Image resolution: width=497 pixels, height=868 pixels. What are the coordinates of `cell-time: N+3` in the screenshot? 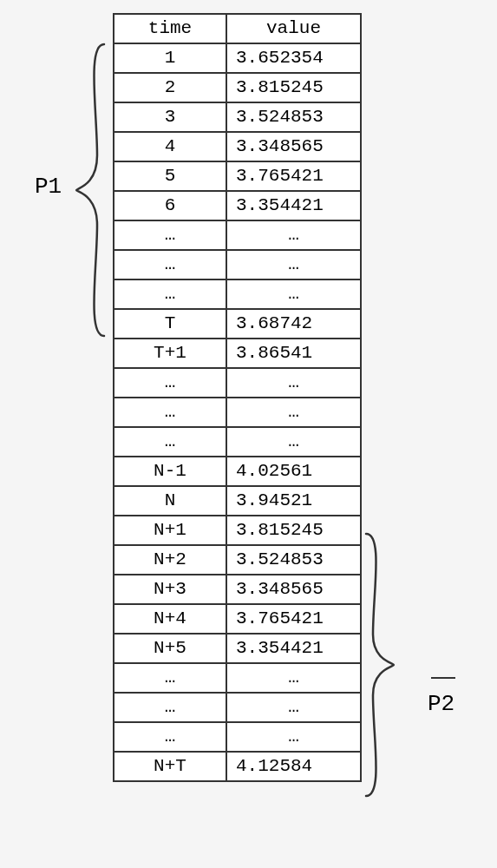 It's located at (170, 589).